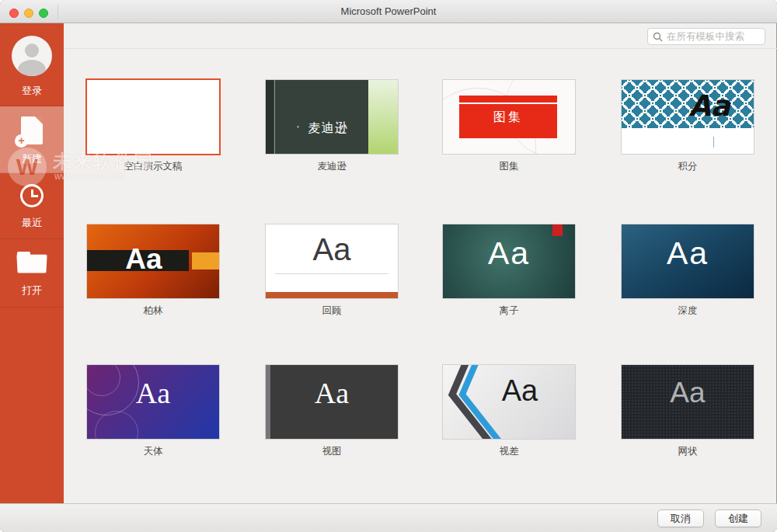 Image resolution: width=777 pixels, height=532 pixels. What do you see at coordinates (509, 412) in the screenshot?
I see `template-tile-parallax: Aa 视差` at bounding box center [509, 412].